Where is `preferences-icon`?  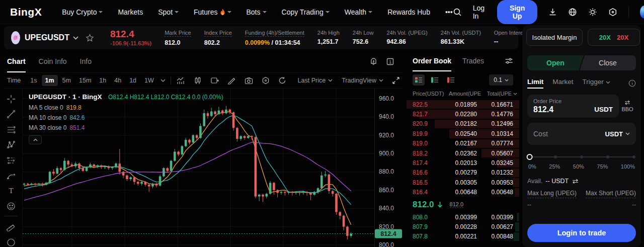 preferences-icon is located at coordinates (613, 12).